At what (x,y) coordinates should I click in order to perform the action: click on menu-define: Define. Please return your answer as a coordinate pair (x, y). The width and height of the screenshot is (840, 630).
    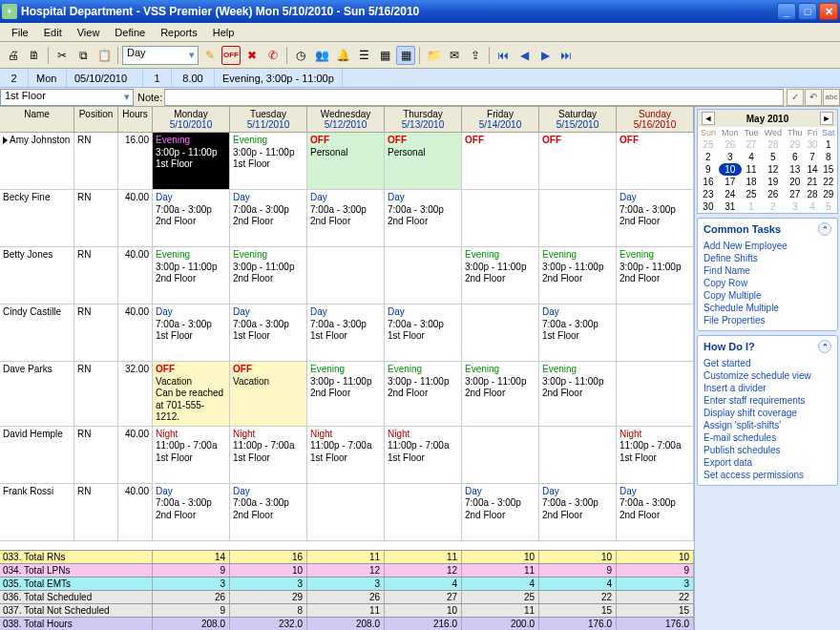
    Looking at the image, I should click on (130, 32).